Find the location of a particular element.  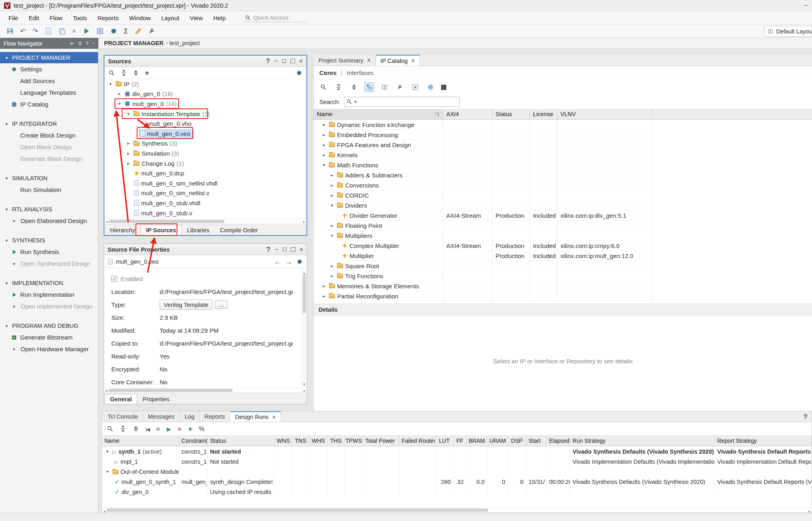

expand-all-icon is located at coordinates (354, 87).